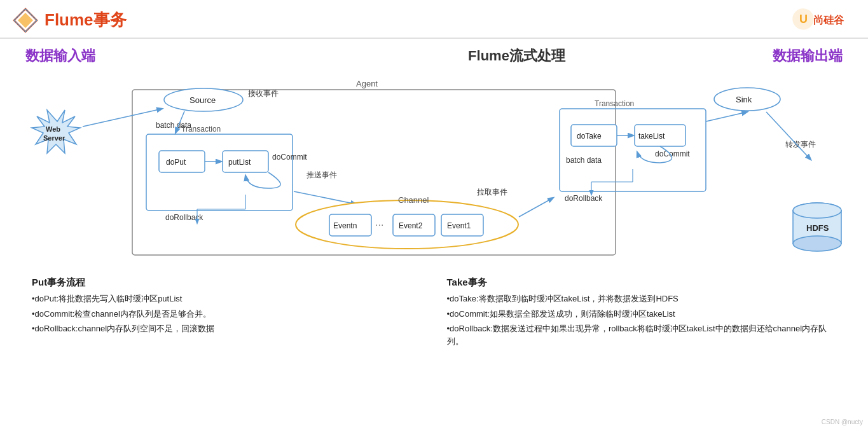 Image resolution: width=868 pixels, height=428 pixels. Describe the element at coordinates (459, 226) in the screenshot. I see `svg-text: Event1` at that location.